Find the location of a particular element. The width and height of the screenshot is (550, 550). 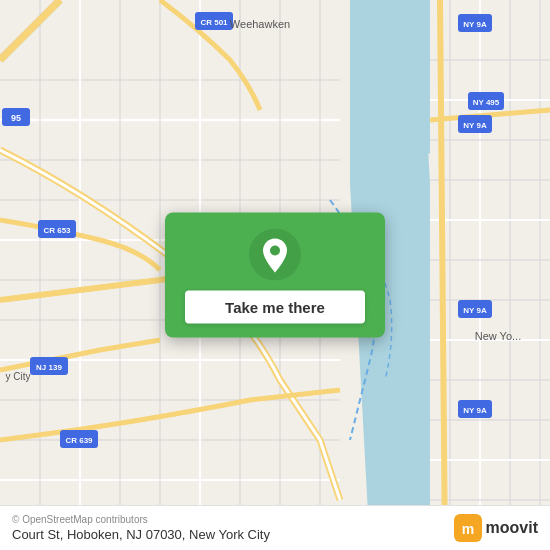

address-text: Court St, Hoboken, NJ 07030, New York Ci… is located at coordinates (141, 534).